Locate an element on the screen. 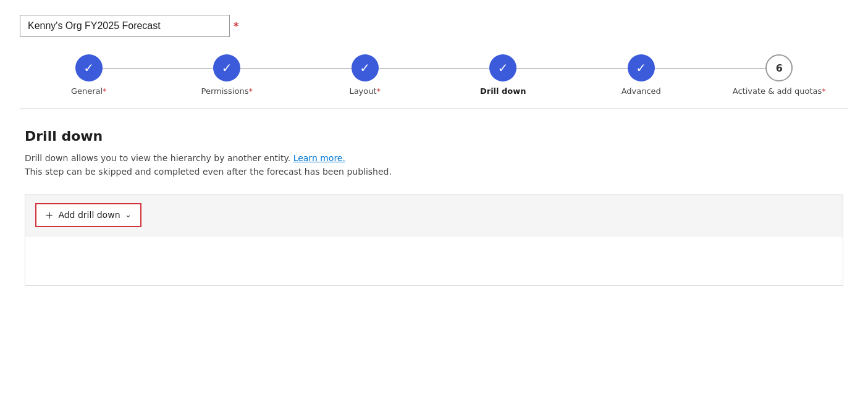  step-layout: ✓ Layout* is located at coordinates (365, 75).